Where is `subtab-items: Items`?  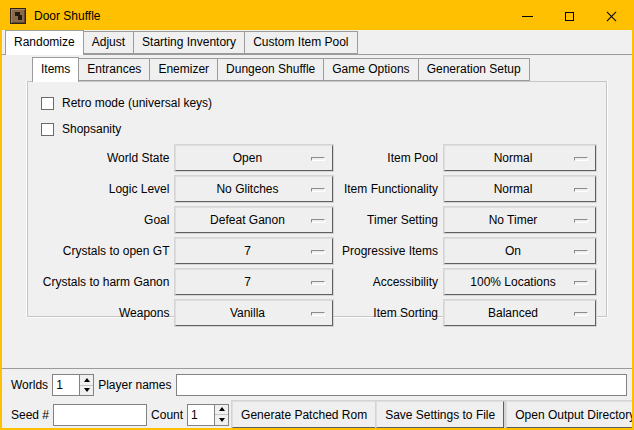
subtab-items: Items is located at coordinates (56, 70).